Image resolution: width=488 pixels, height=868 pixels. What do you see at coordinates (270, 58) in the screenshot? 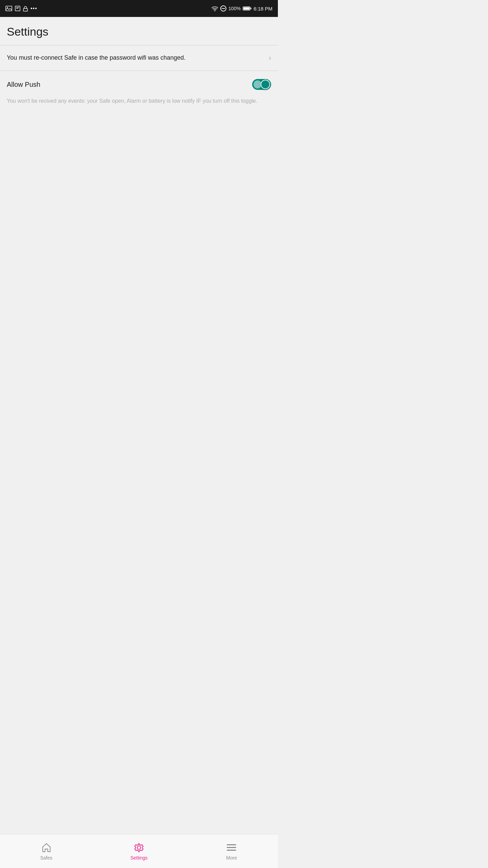
I see `chevron-right-icon: ›` at bounding box center [270, 58].